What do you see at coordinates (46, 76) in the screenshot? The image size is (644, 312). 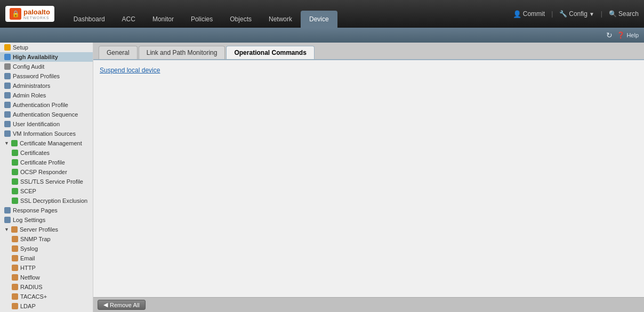 I see `sidebar-item-password-profiles: Password Profiles` at bounding box center [46, 76].